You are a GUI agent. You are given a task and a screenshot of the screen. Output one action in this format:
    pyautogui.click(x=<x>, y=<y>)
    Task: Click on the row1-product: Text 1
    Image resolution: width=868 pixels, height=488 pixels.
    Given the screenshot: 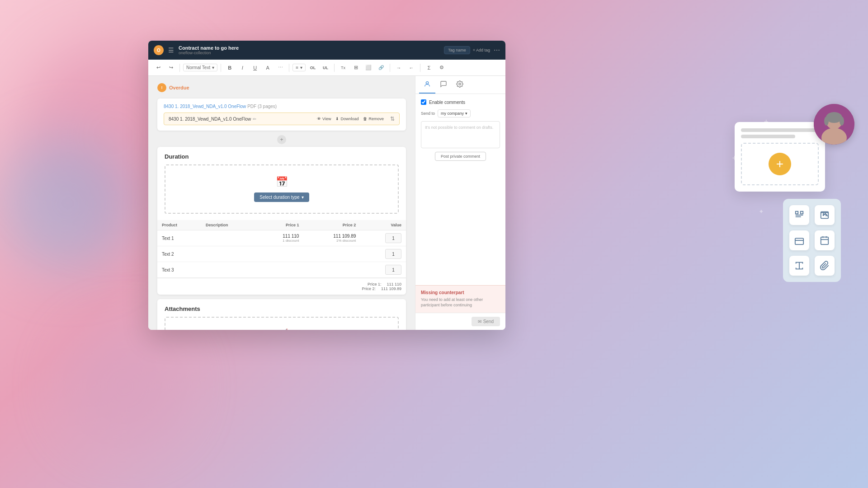 What is the action you would take?
    pyautogui.click(x=179, y=239)
    